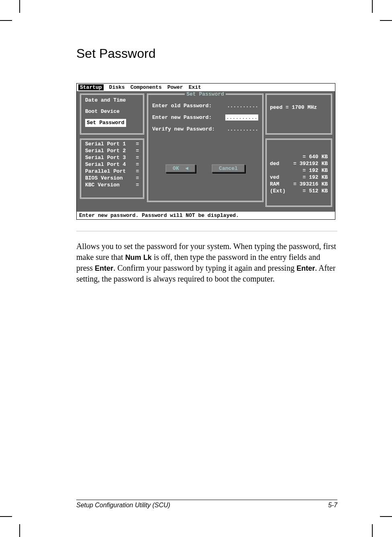  I want to click on info-panel: Serial Port 1= Serial Port 2= Serial Por…, so click(112, 169).